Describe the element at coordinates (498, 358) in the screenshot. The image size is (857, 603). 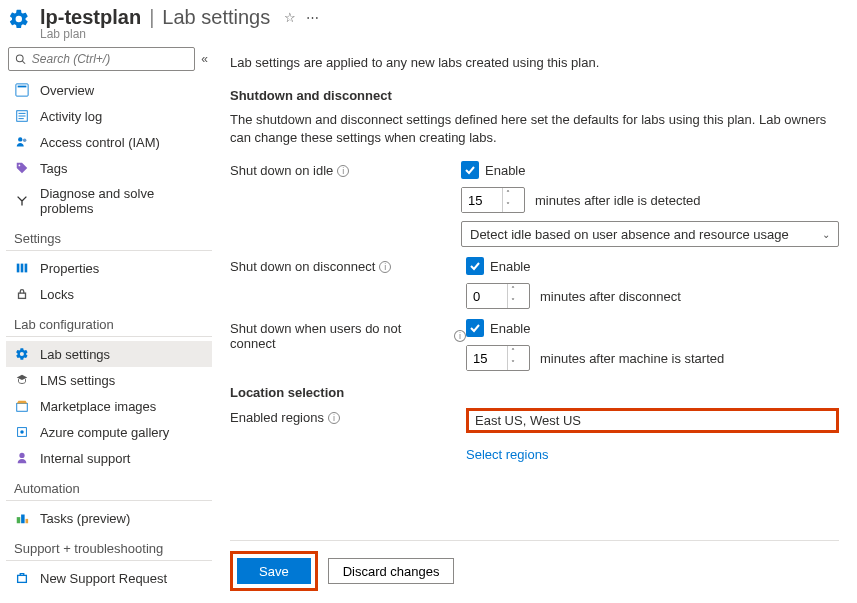
I see `noconnect-minutes-input: ˄˅` at that location.